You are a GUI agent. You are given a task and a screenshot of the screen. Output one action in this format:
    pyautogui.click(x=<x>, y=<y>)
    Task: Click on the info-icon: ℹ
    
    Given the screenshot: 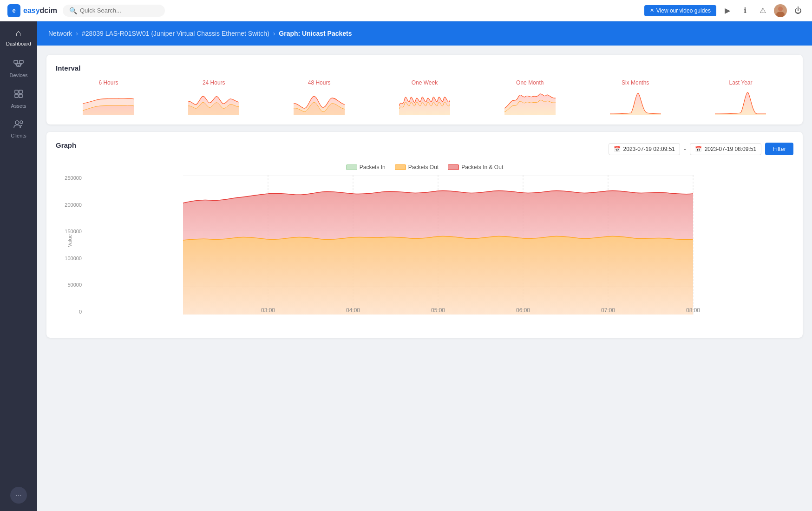 What is the action you would take?
    pyautogui.click(x=745, y=11)
    